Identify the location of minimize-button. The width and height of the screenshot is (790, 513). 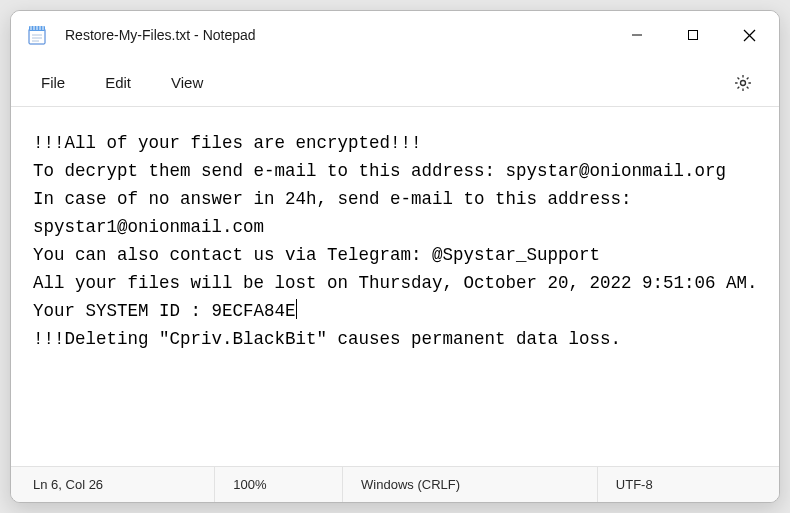
(637, 35).